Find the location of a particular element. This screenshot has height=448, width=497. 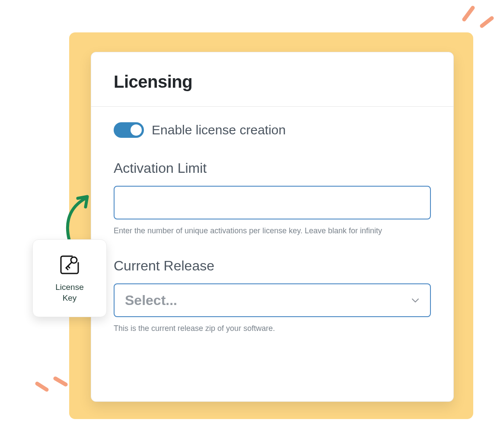

badge-label-line1: License is located at coordinates (70, 287).